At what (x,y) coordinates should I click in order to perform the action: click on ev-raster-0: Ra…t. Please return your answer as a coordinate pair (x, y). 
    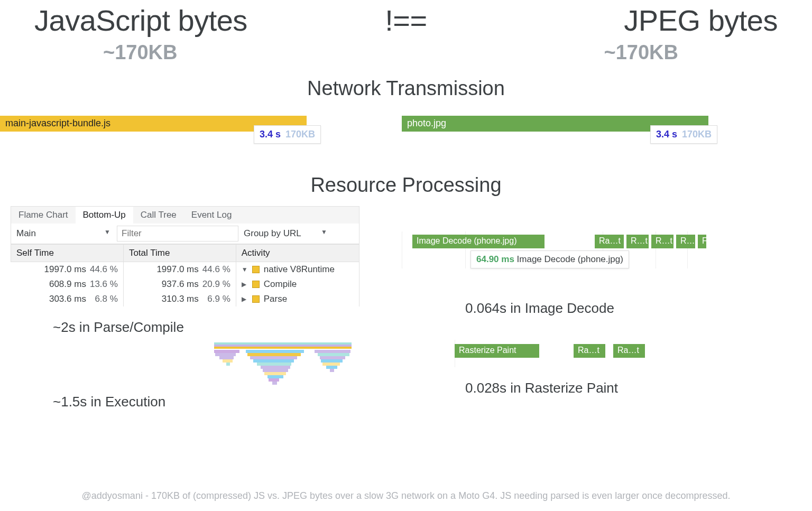
    Looking at the image, I should click on (609, 241).